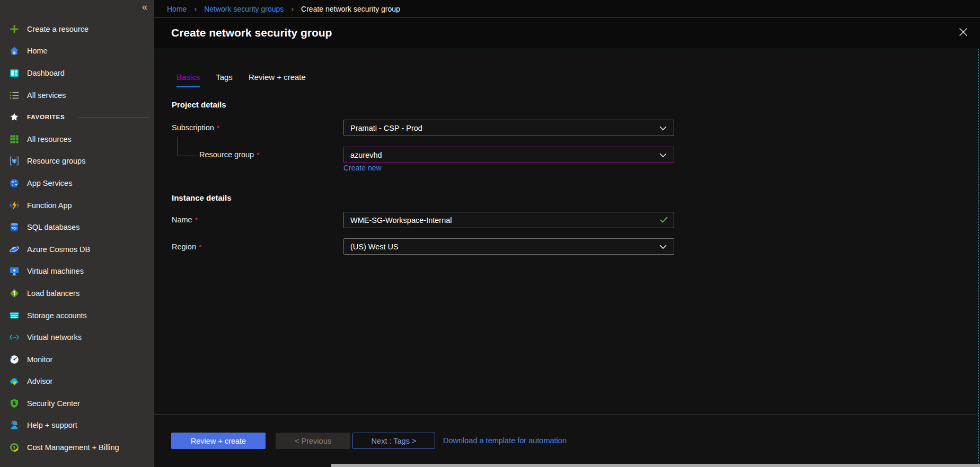 The width and height of the screenshot is (980, 467). What do you see at coordinates (284, 8) in the screenshot?
I see `breadcrumb: Home › Network security groups › Create …` at bounding box center [284, 8].